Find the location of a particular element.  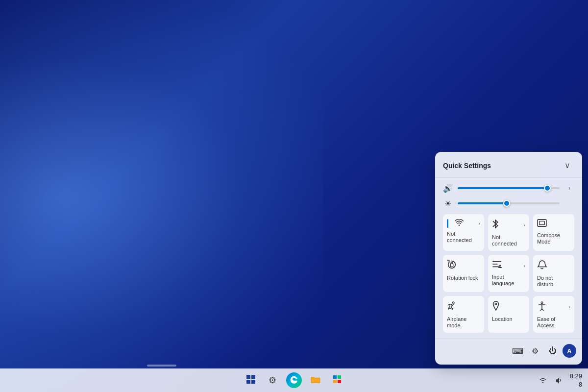

compose-icon is located at coordinates (542, 224).